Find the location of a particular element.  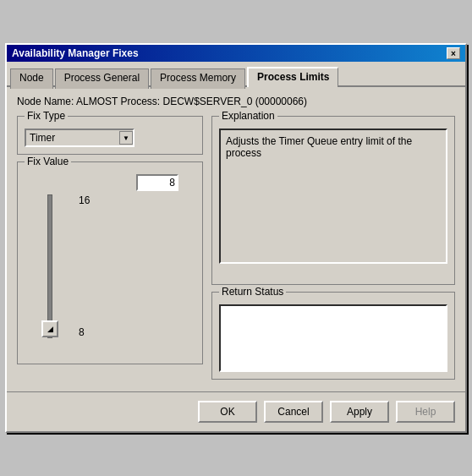

window-title: Availability Manager Fixes is located at coordinates (75, 53).